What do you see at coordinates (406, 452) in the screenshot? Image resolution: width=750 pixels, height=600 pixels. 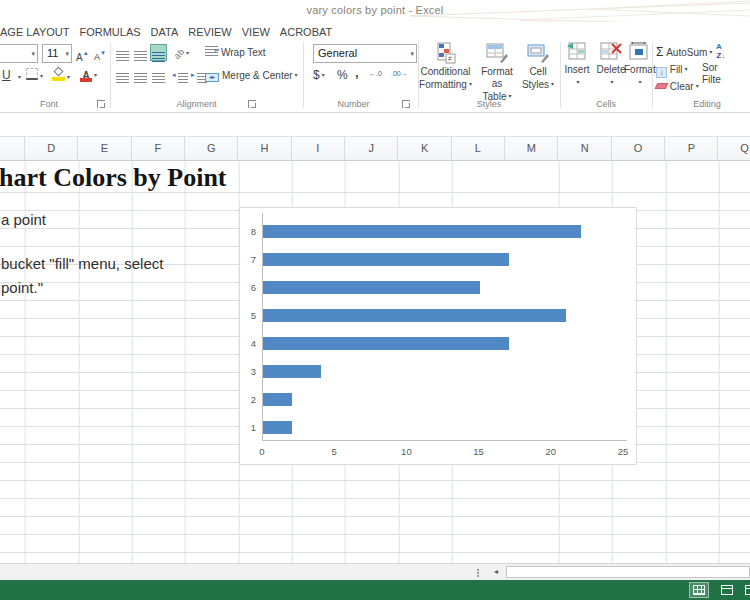 I see `chart-x-label: 10` at bounding box center [406, 452].